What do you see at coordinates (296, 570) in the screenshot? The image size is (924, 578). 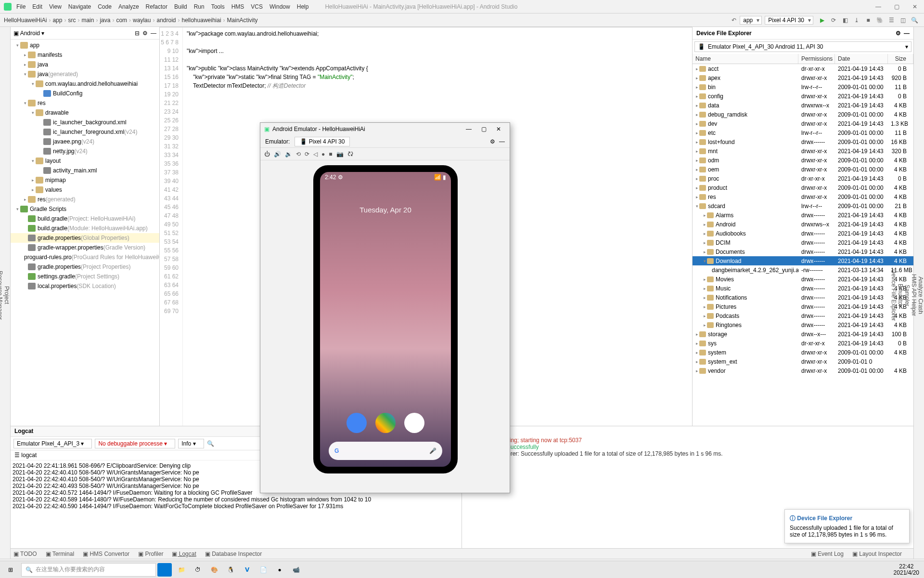 I see `task-icon: 📹` at bounding box center [296, 570].